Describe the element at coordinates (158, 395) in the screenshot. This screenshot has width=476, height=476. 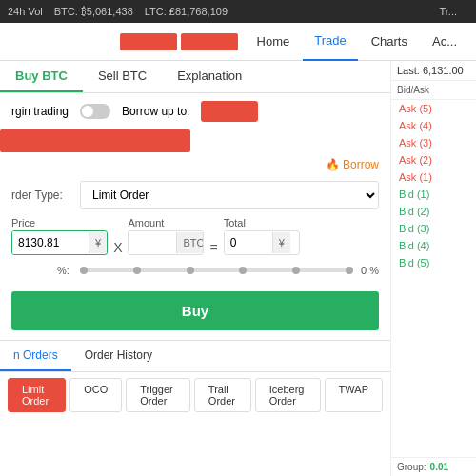
I see `ott-trigger: Trigger Order` at that location.